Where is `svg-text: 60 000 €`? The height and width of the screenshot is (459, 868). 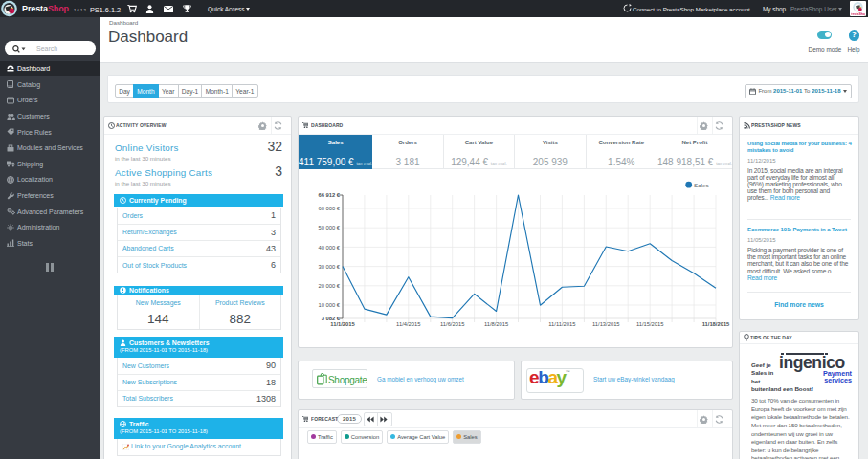
svg-text: 60 000 € is located at coordinates (329, 208).